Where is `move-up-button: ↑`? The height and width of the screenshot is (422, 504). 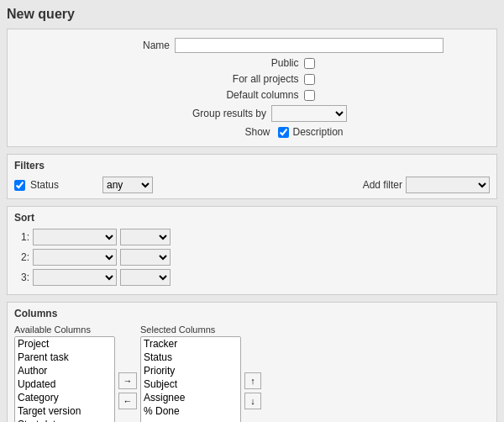 move-up-button: ↑ is located at coordinates (253, 381).